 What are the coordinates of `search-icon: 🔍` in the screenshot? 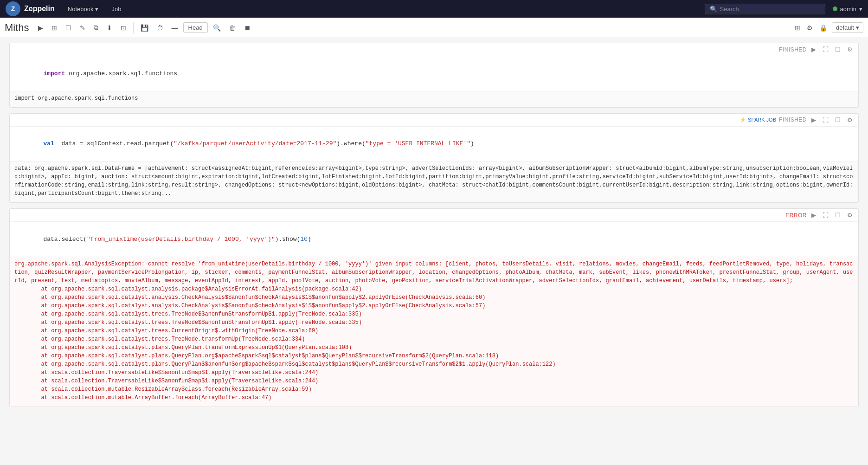 It's located at (714, 9).